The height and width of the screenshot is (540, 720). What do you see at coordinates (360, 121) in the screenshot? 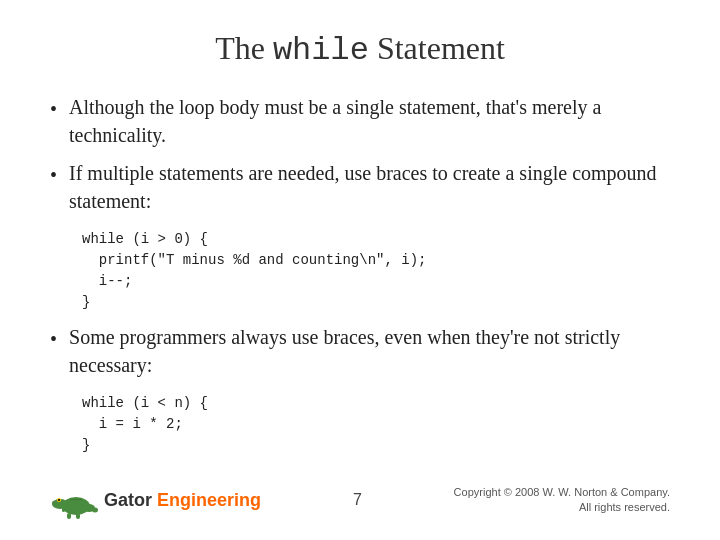
I see `bullet-1: • Although the loop body must be a singl…` at bounding box center [360, 121].